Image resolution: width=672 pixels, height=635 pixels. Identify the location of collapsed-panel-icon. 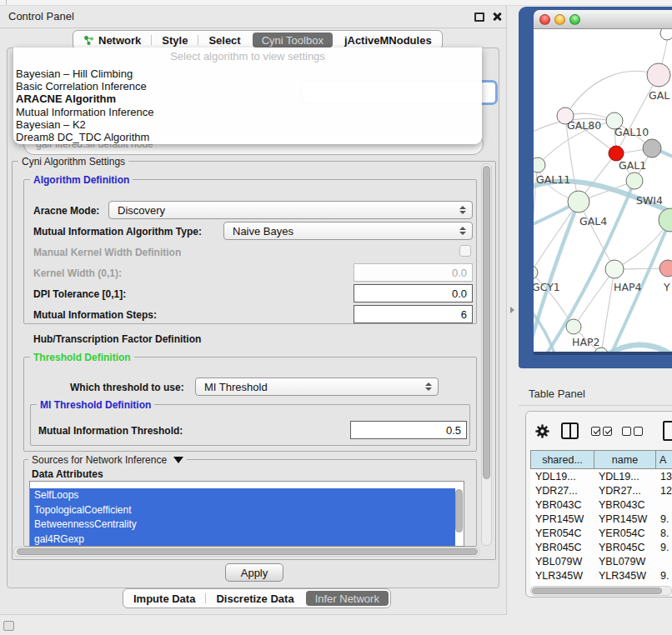
(8, 626).